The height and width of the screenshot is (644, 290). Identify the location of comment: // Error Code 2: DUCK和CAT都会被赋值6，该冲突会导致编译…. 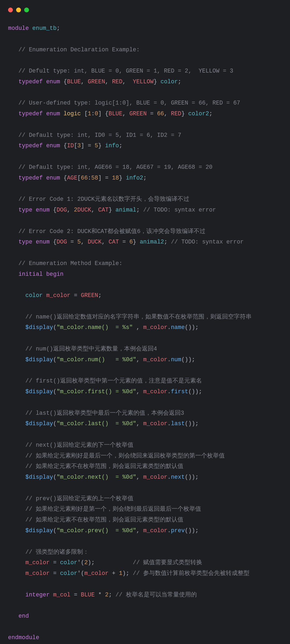
(112, 231).